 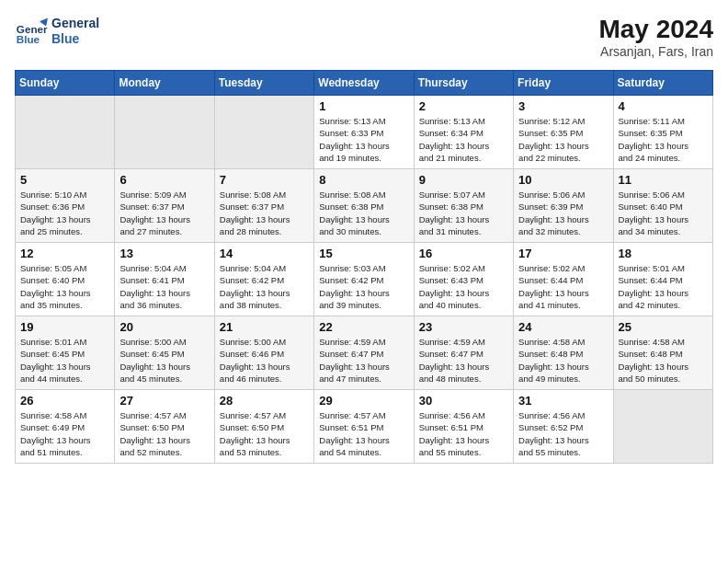 I want to click on calendar-cell: 16Sunrise: 5:02 AMSunset: 6:43 PMDayligh…, so click(x=463, y=280).